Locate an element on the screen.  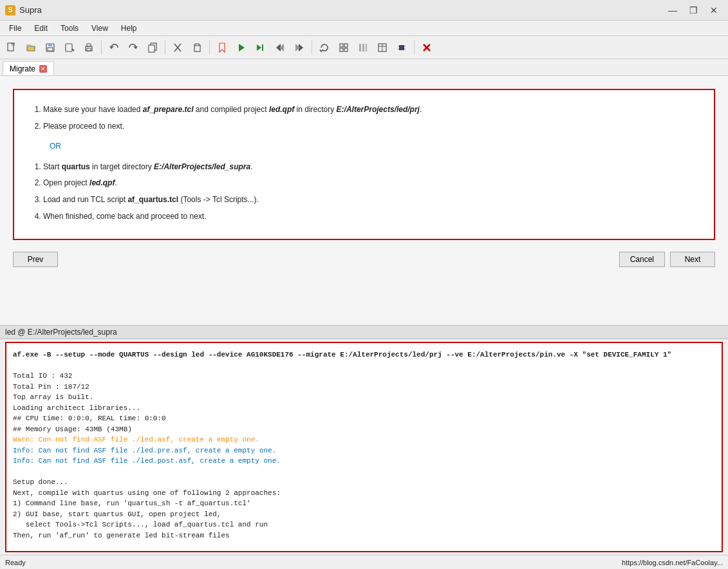
stop-button is located at coordinates (427, 48).